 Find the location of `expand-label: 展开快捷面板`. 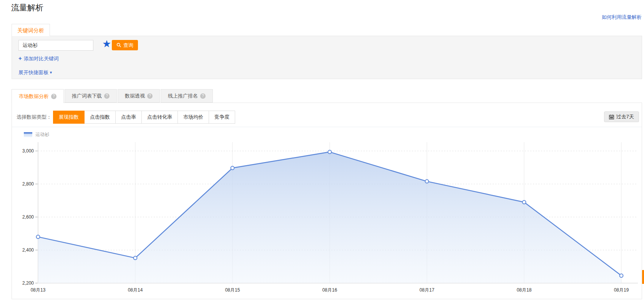

expand-label: 展开快捷面板 is located at coordinates (33, 72).